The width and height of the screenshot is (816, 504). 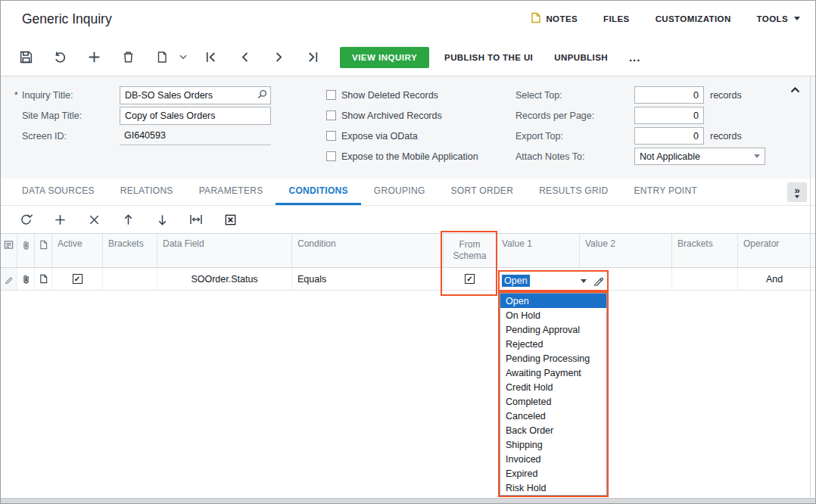 What do you see at coordinates (232, 192) in the screenshot?
I see `tab-parameters: PARAMETERS` at bounding box center [232, 192].